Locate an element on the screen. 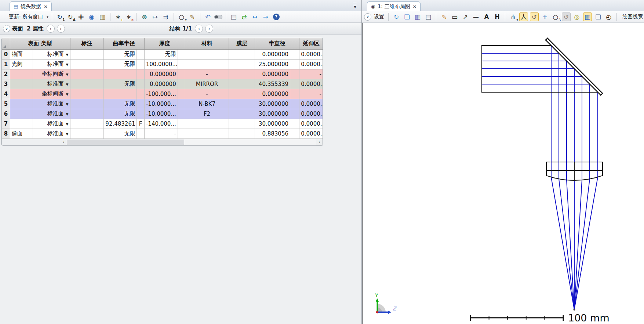 The height and width of the screenshot is (324, 644). thickness-cell: - is located at coordinates (161, 134).